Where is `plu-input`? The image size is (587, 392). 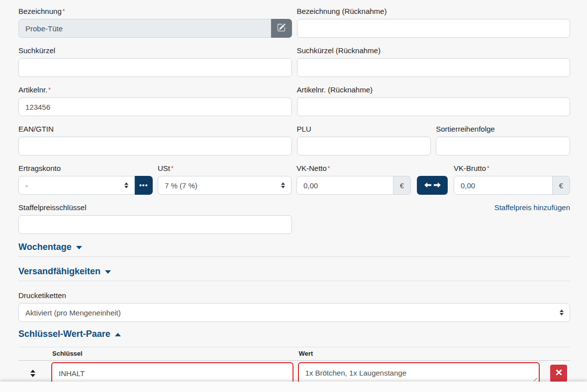 plu-input is located at coordinates (364, 146).